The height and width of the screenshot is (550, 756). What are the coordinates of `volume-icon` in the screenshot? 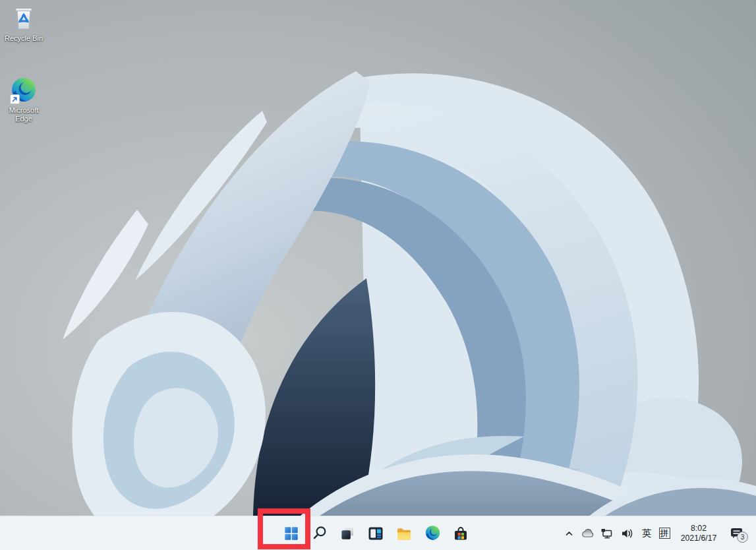 It's located at (627, 534).